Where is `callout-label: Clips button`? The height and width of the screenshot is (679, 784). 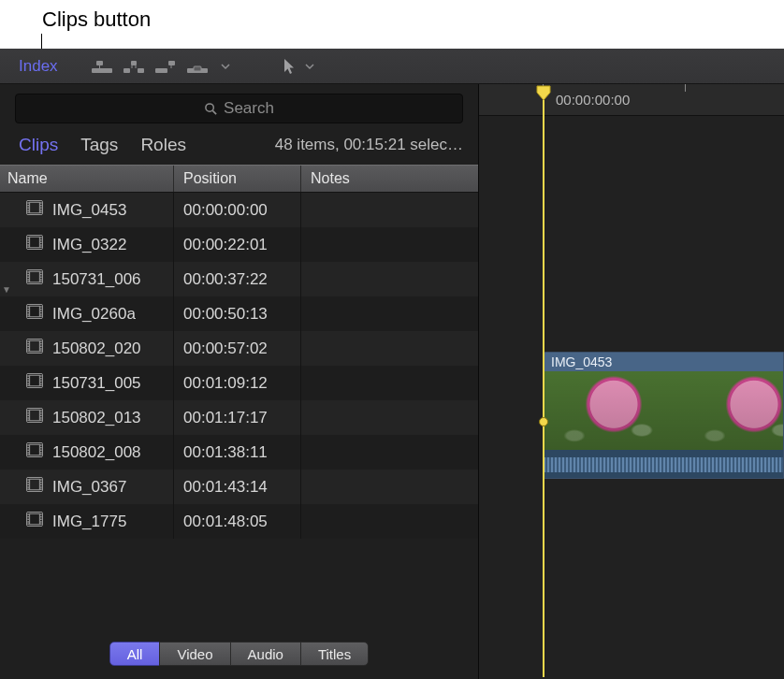 callout-label: Clips button is located at coordinates (96, 20).